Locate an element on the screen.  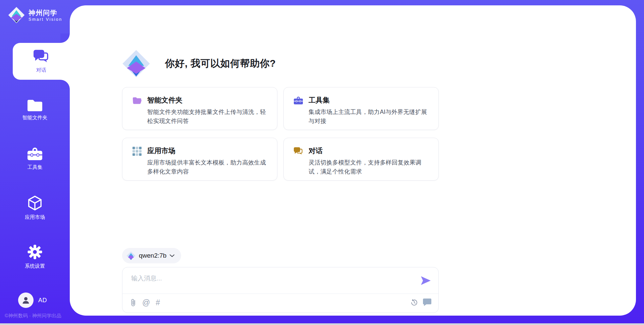
user-account: AD is located at coordinates (33, 300).